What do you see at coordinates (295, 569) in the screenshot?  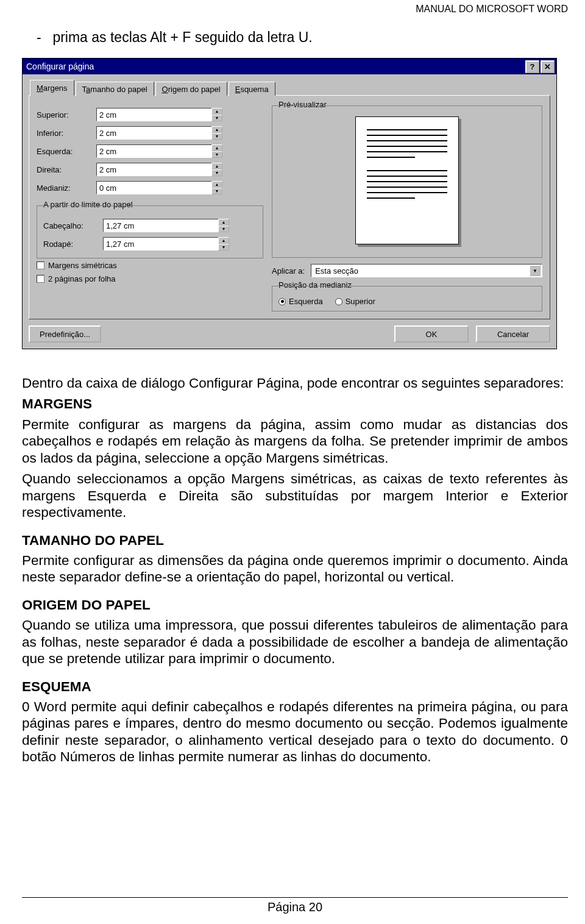 I see `para-tamanho: Permite configurar as dimensões da págin…` at bounding box center [295, 569].